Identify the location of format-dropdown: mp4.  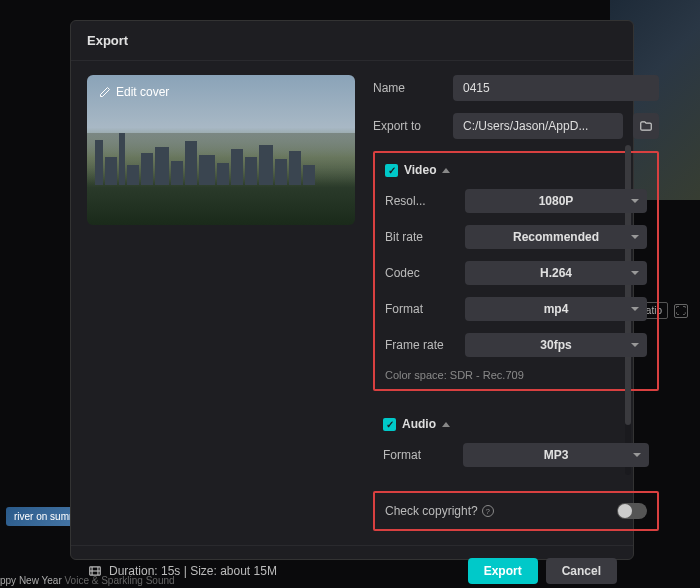
(556, 309).